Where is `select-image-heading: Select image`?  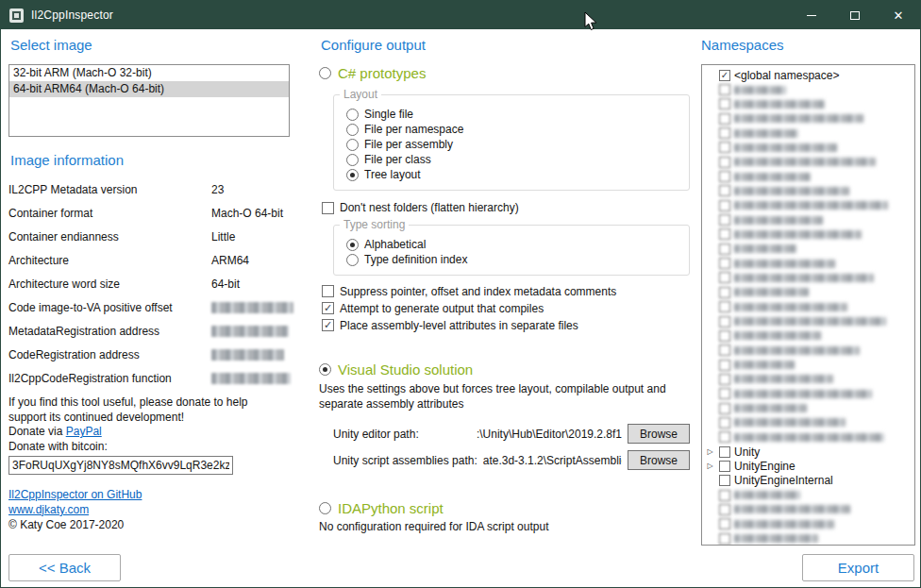 select-image-heading: Select image is located at coordinates (150, 45).